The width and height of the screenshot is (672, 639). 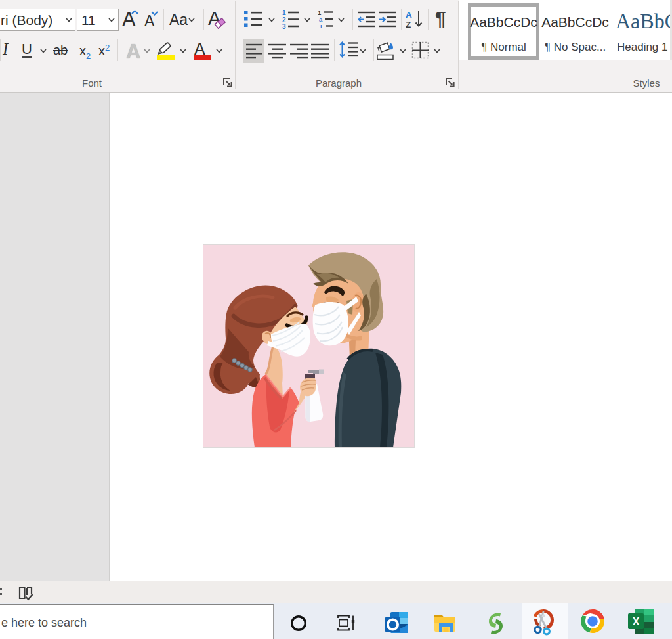 I want to click on svg-text: X, so click(x=637, y=621).